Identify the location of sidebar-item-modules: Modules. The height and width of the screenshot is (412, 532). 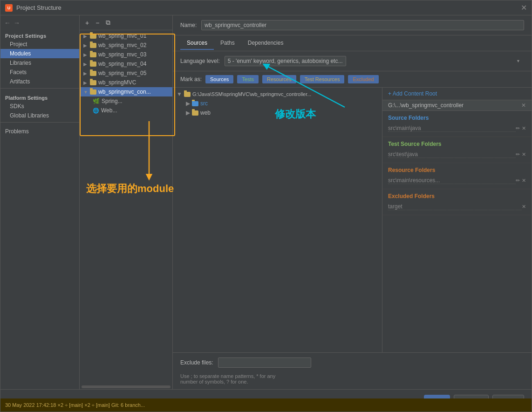
(40, 54).